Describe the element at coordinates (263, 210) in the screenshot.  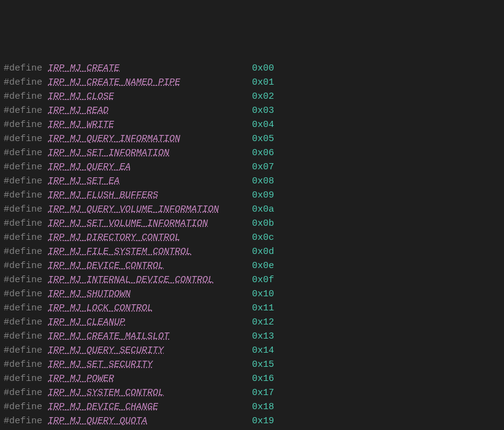
I see `macro-value: 0x0a` at that location.